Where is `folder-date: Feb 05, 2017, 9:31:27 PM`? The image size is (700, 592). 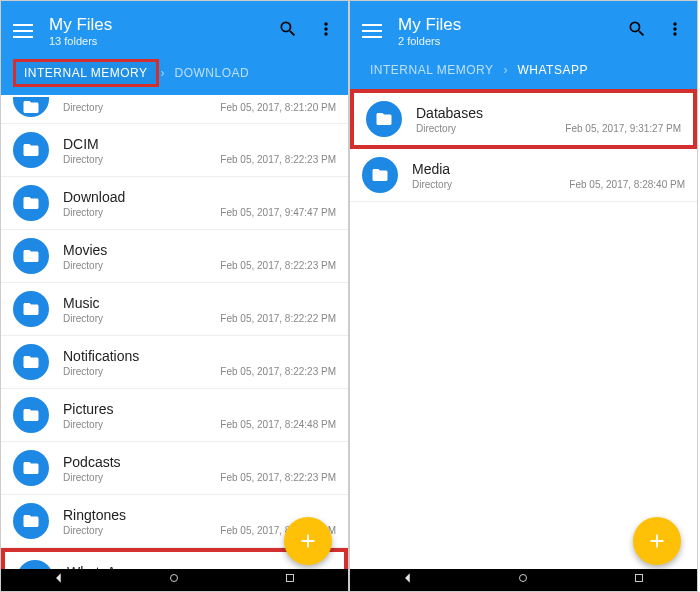
folder-date: Feb 05, 2017, 9:31:27 PM is located at coordinates (623, 128).